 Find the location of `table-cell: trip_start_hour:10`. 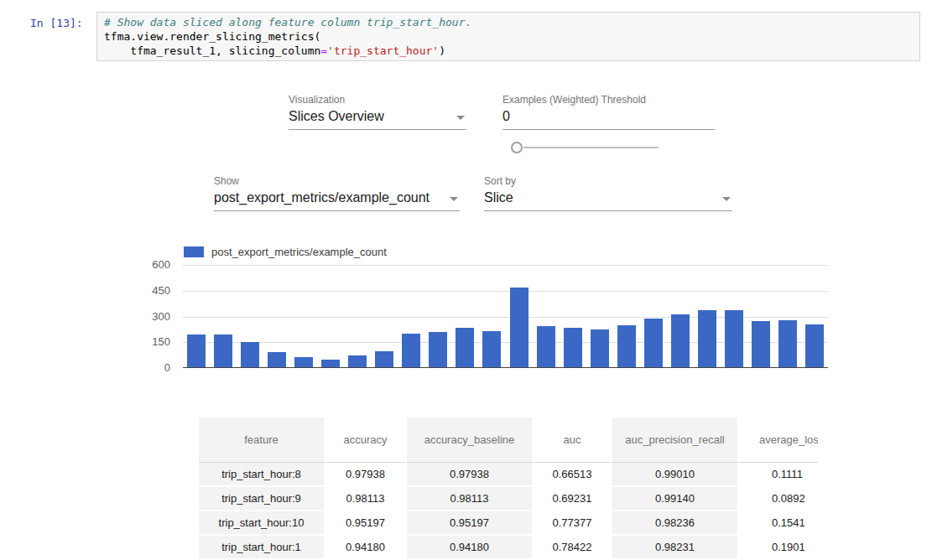

table-cell: trip_start_hour:10 is located at coordinates (263, 523).